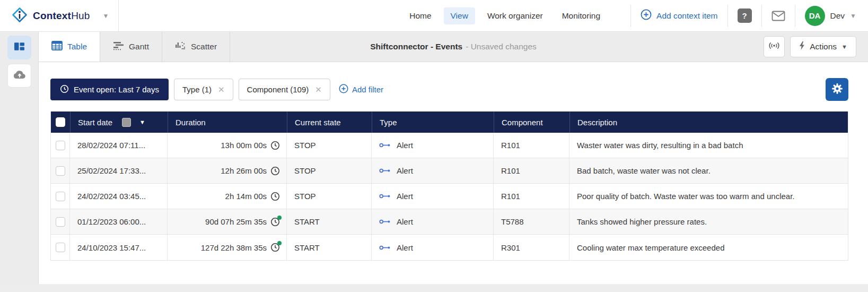 The width and height of the screenshot is (868, 292). Describe the element at coordinates (837, 90) in the screenshot. I see `gear-icon` at that location.